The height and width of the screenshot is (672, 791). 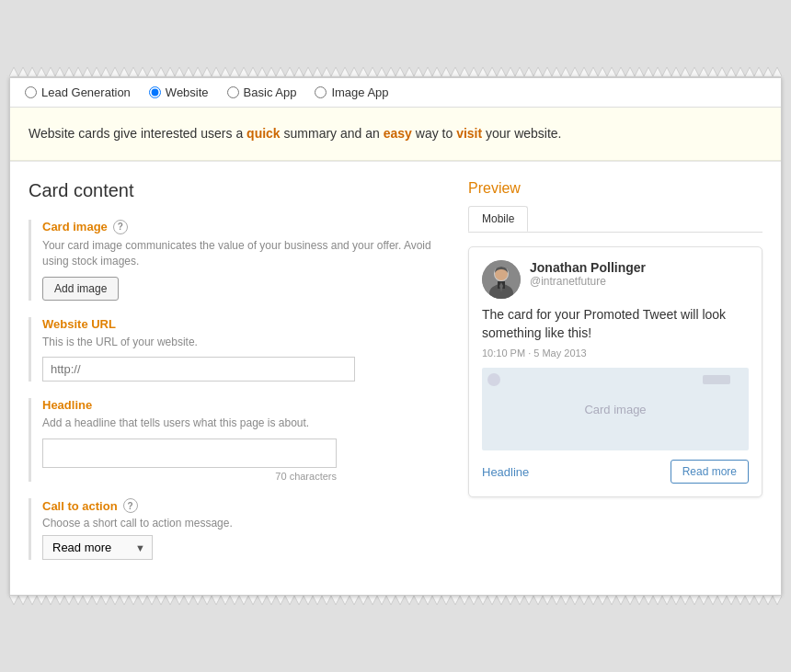 What do you see at coordinates (614, 410) in the screenshot?
I see `card-image-preview-label: Card image` at bounding box center [614, 410].